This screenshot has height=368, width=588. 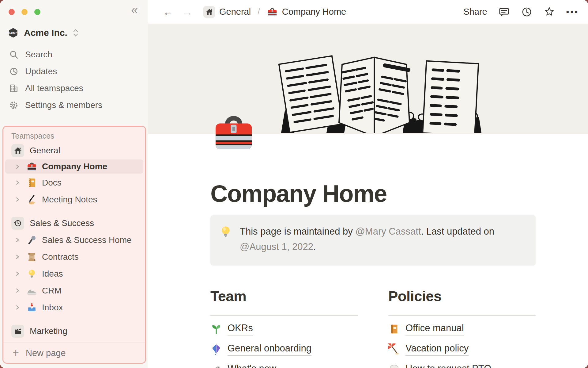 I want to click on building-icon, so click(x=14, y=88).